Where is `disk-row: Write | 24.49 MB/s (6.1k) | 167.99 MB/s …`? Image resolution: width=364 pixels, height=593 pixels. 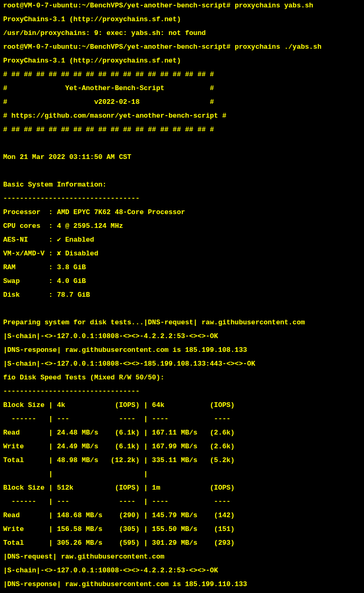 disk-row: Write | 24.49 MB/s (6.1k) | 167.99 MB/s … is located at coordinates (182, 446).